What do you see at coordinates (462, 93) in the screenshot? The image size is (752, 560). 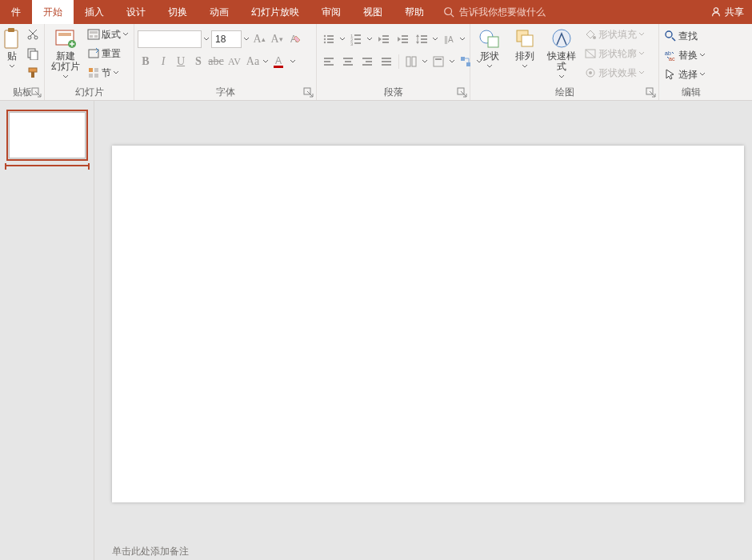 I see `paragraph-launcher` at bounding box center [462, 93].